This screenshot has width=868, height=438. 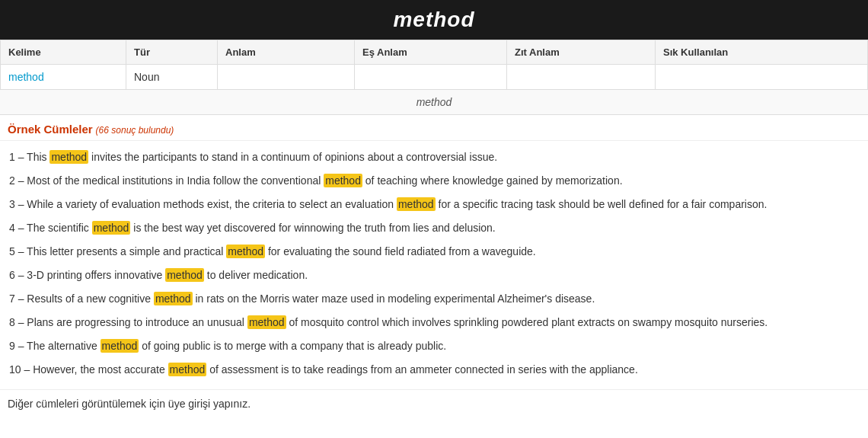 I want to click on word-table: Kelime Tür Anlam Eş Anlam Zıt Anlam Sık …, so click(x=434, y=65).